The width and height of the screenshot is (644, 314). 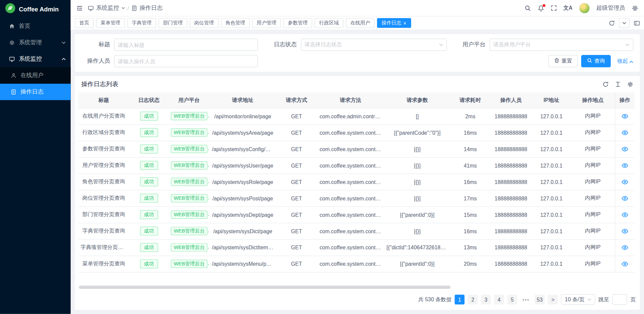 What do you see at coordinates (265, 287) in the screenshot?
I see `scrollbar-thumb` at bounding box center [265, 287].